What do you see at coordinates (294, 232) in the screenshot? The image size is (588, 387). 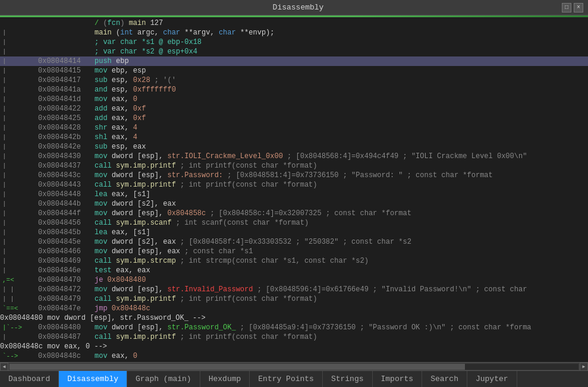 I see `table-row: | 0x0804845b lea eax, [s1]` at bounding box center [294, 232].